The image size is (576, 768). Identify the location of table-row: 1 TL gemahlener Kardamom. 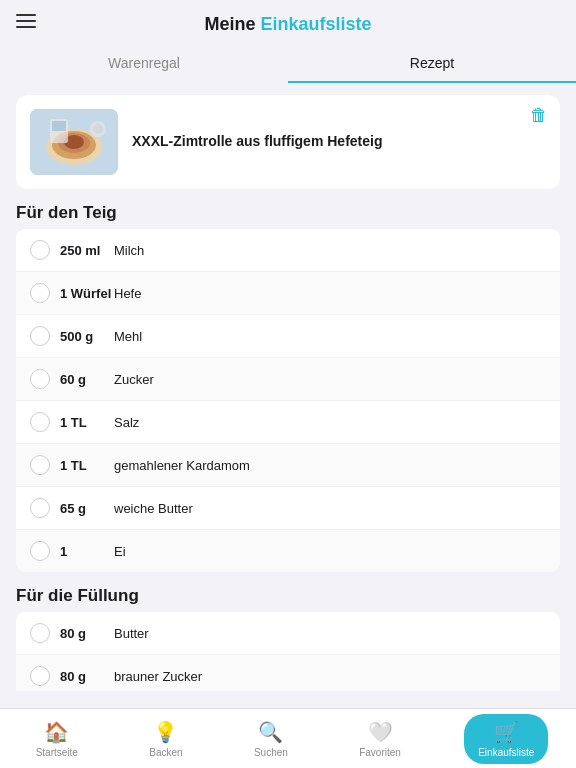
(288, 466).